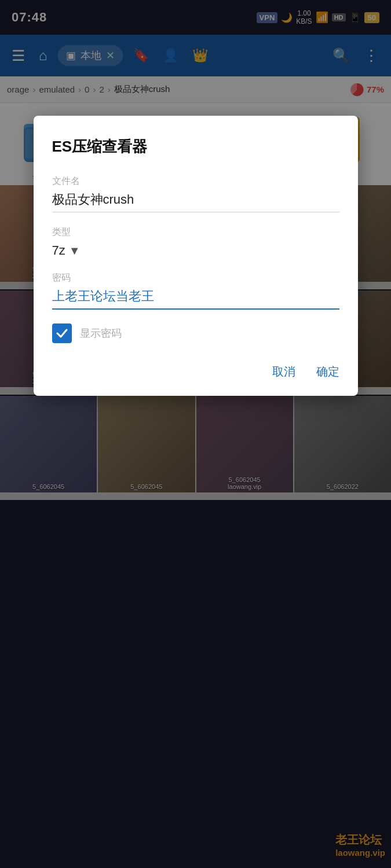 The image size is (391, 868). Describe the element at coordinates (328, 372) in the screenshot. I see `confirm-button: 确定` at that location.